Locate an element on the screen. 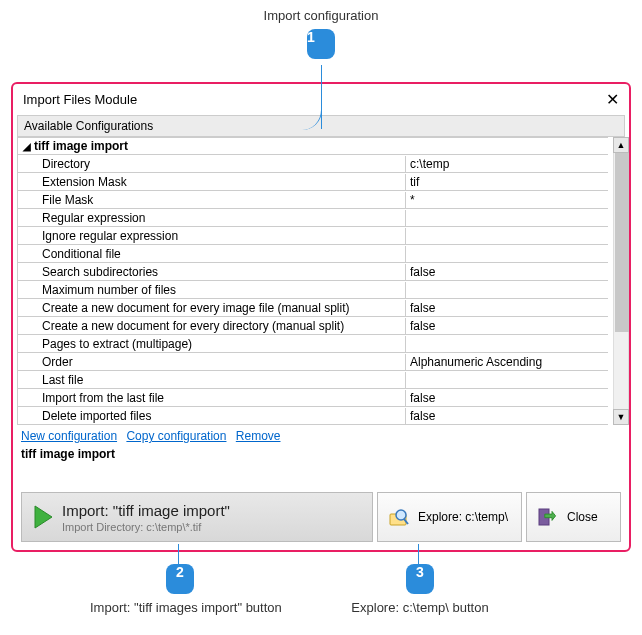 The image size is (642, 635). config-key: Last file is located at coordinates (212, 380).